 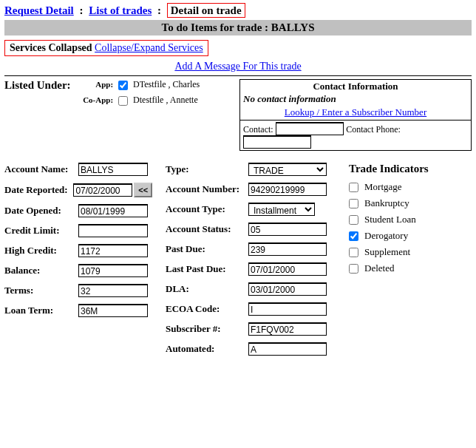 What do you see at coordinates (353, 253) in the screenshot?
I see `trade-indicator-checkbox-supplement` at bounding box center [353, 253].